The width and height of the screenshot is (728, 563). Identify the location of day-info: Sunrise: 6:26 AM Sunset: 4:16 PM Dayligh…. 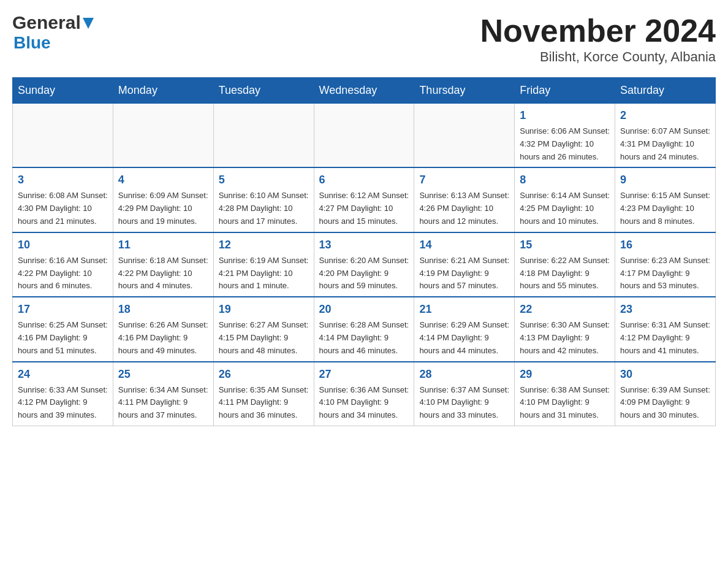
(163, 338).